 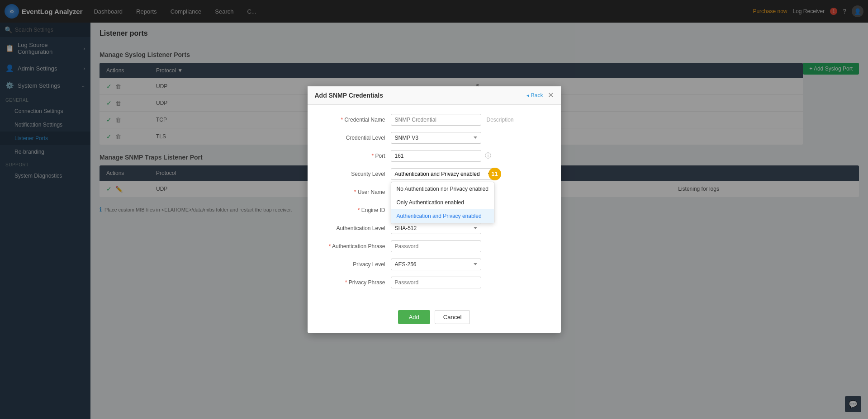 I want to click on security-level-dropdown: No Authentication nor Privacy enabled On…, so click(x=442, y=202).